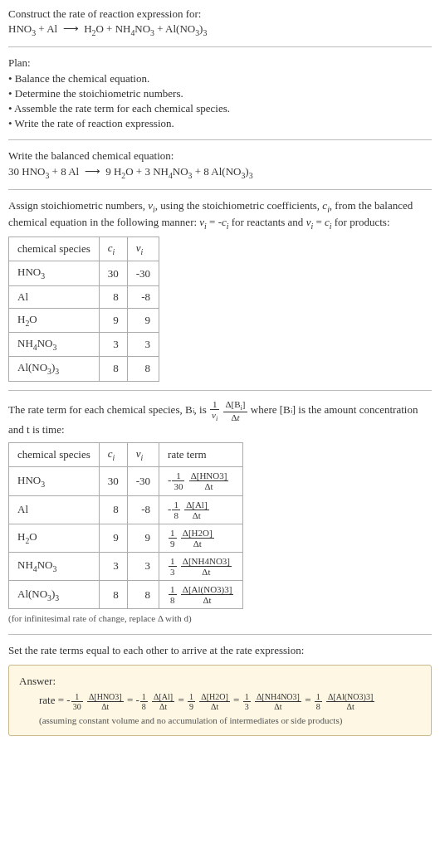 The width and height of the screenshot is (440, 868). Describe the element at coordinates (214, 411) in the screenshot. I see `frac-1-over-vi: 1νi` at that location.